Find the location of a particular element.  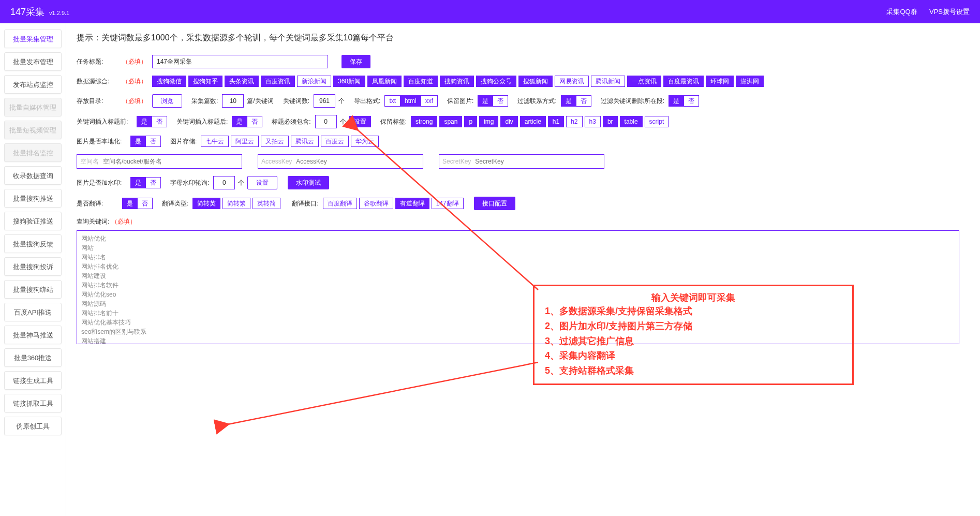

sidebar: 批量采集管理批量发布管理发布站点监控批量自媒体管理批量短视频管理批量排名监控收录… is located at coordinates (33, 270).